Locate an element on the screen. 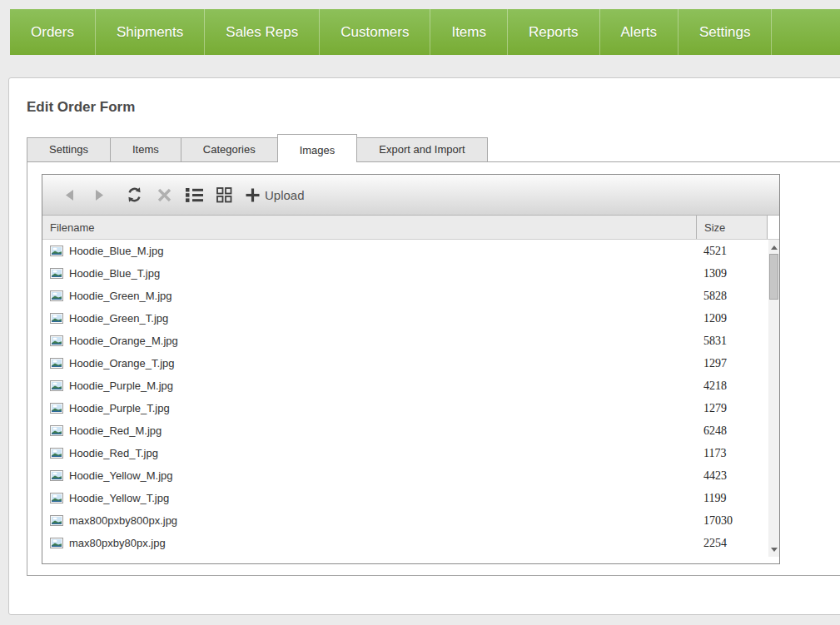  scroll-down-button is located at coordinates (774, 549).